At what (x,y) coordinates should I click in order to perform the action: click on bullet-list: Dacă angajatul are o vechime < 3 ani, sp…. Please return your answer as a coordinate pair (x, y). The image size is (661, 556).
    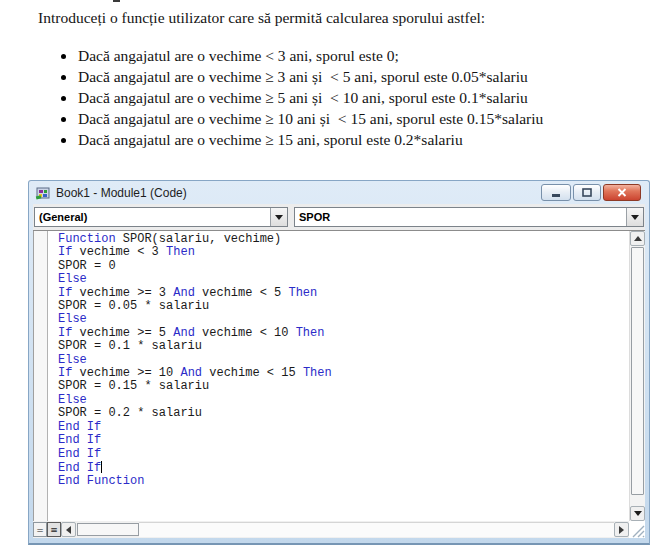
    Looking at the image, I should click on (302, 100).